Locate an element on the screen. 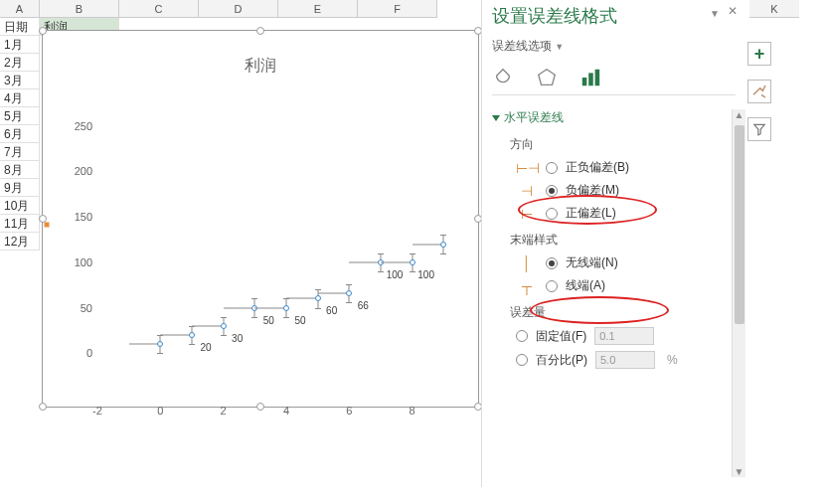 The height and width of the screenshot is (504, 827). options-dropdown: 误差线选项 is located at coordinates (522, 46).